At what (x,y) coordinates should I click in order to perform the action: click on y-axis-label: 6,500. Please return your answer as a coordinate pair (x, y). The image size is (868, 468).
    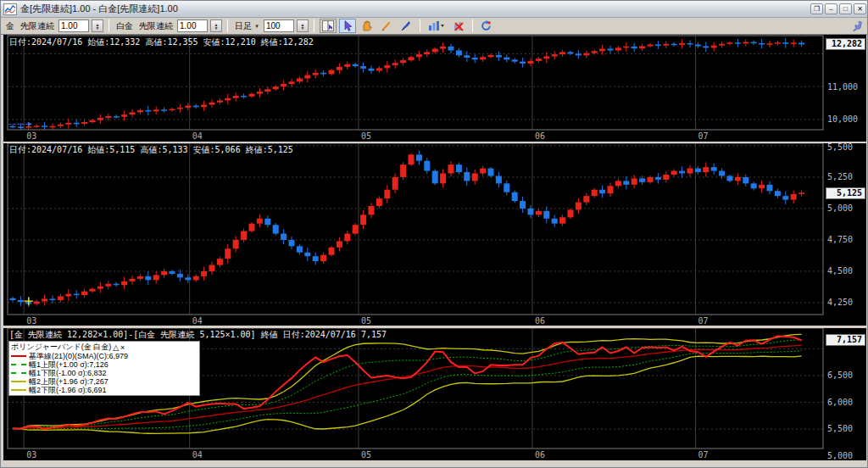
    Looking at the image, I should click on (840, 375).